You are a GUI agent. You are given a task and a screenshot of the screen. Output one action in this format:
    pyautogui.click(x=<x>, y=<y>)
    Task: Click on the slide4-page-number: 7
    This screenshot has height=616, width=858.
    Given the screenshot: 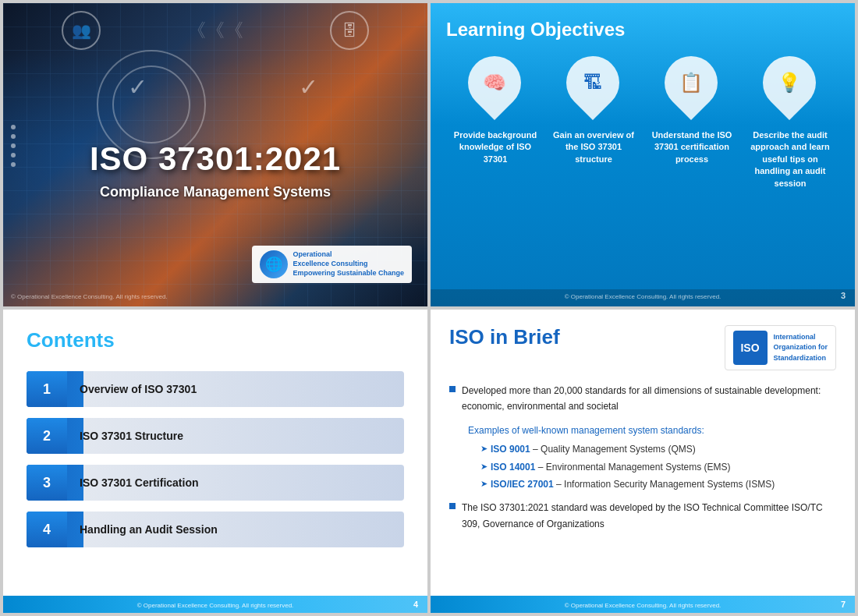 What is the action you would take?
    pyautogui.click(x=843, y=604)
    